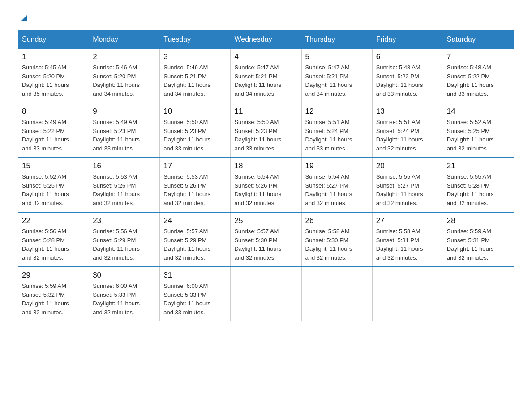  I want to click on calendar-cell: 14 Sunrise: 5:52 AM Sunset: 5:25 PM Dayl…, so click(478, 130).